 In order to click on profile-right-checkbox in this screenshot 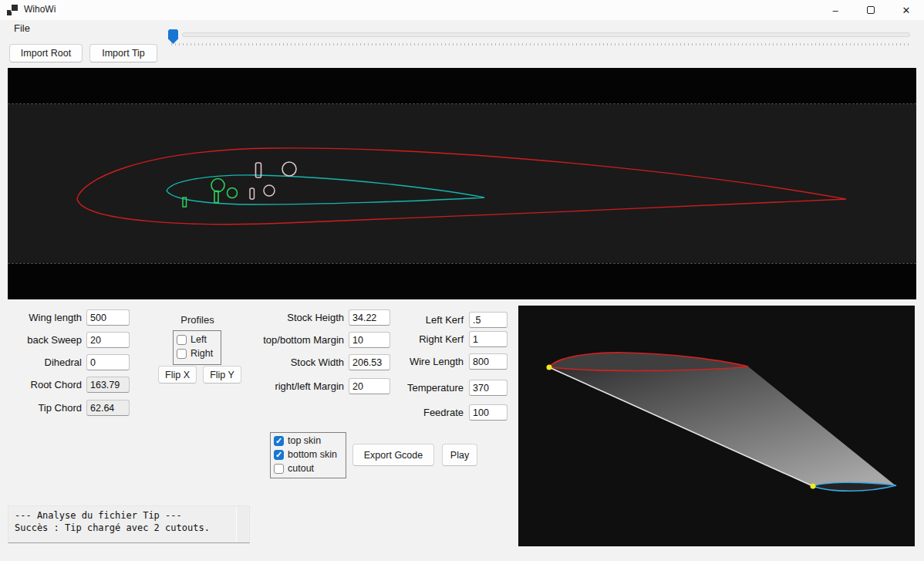, I will do `click(182, 353)`.